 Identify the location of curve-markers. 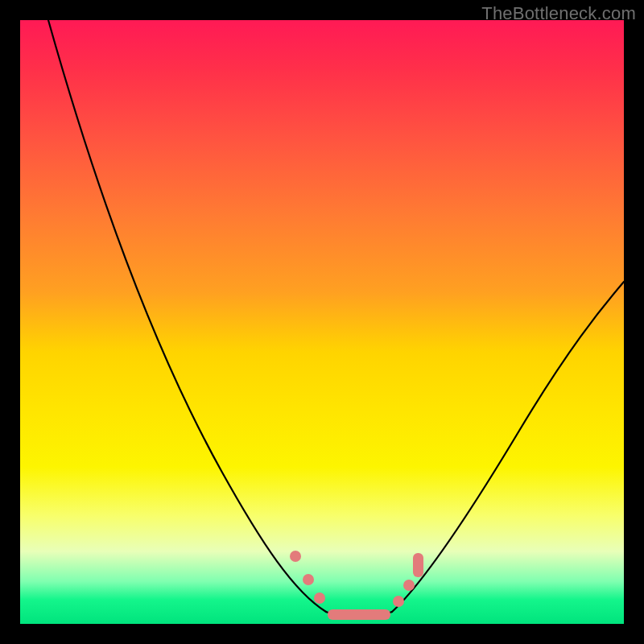
(357, 585).